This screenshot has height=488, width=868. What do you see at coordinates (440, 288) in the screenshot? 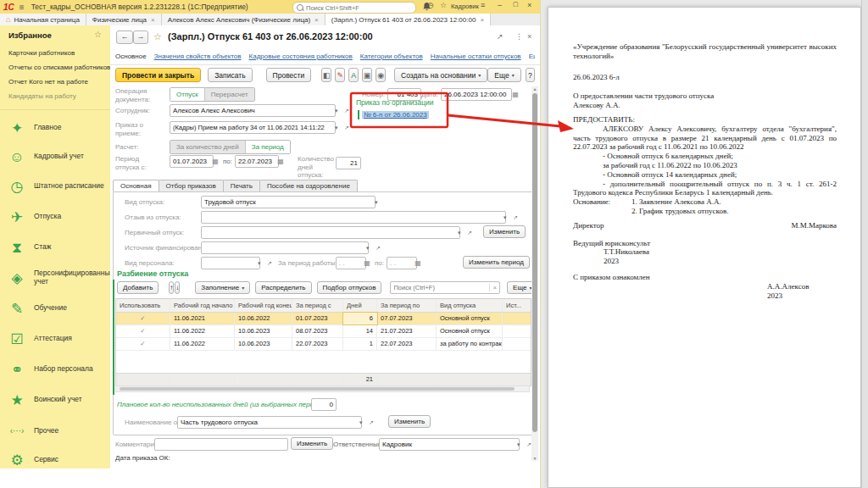
I see `table-search-input` at bounding box center [440, 288].